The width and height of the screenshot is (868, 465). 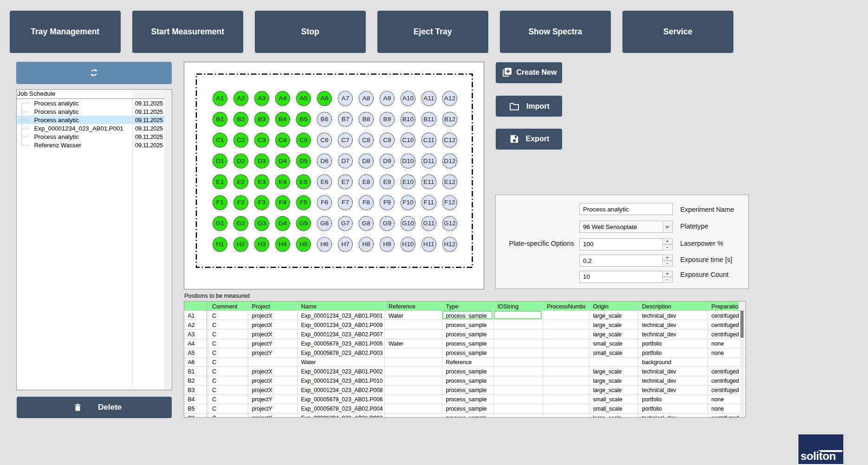 What do you see at coordinates (304, 98) in the screenshot?
I see `svg-text: A5` at bounding box center [304, 98].